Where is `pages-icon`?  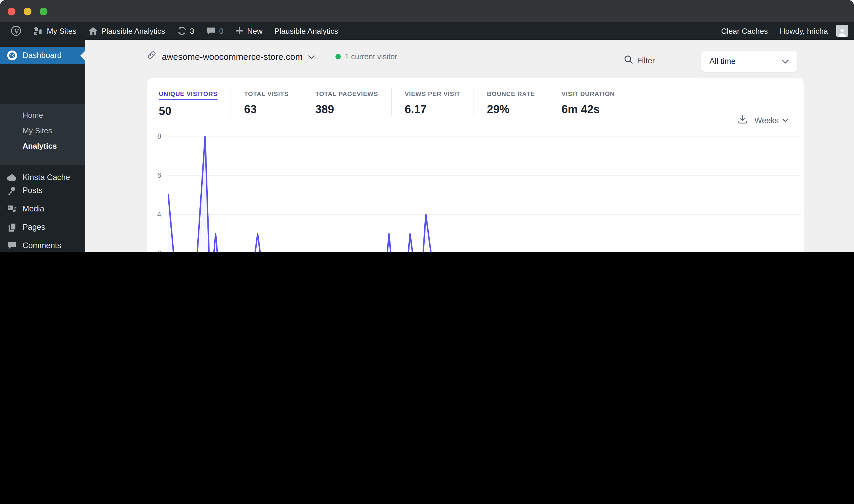 pages-icon is located at coordinates (12, 227).